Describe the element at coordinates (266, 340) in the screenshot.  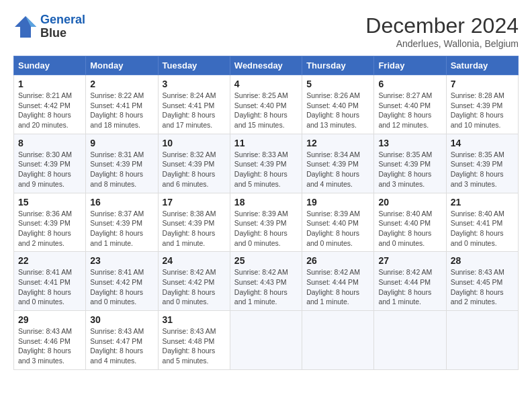
I see `calendar-week-row: 29Sunrise: 8:43 AMSunset: 4:46 PMDayligh…` at that location.